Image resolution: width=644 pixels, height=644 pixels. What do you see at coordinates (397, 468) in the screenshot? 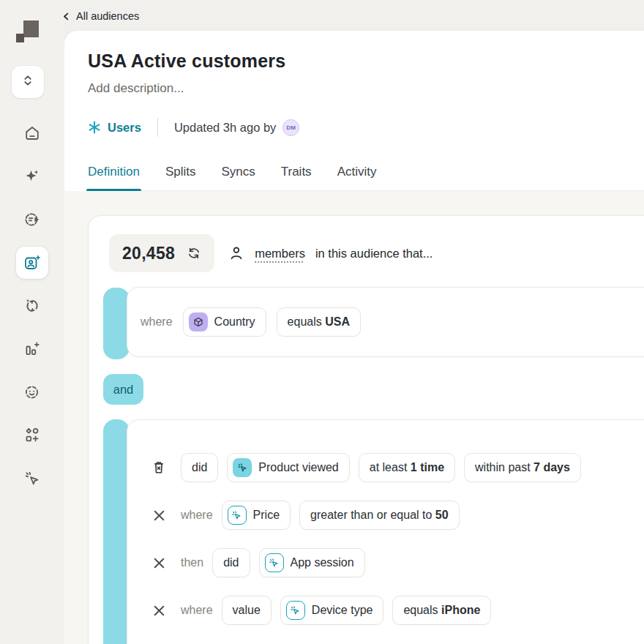
I see `condition-row-event: did Product viewed at least 1 time` at bounding box center [397, 468].